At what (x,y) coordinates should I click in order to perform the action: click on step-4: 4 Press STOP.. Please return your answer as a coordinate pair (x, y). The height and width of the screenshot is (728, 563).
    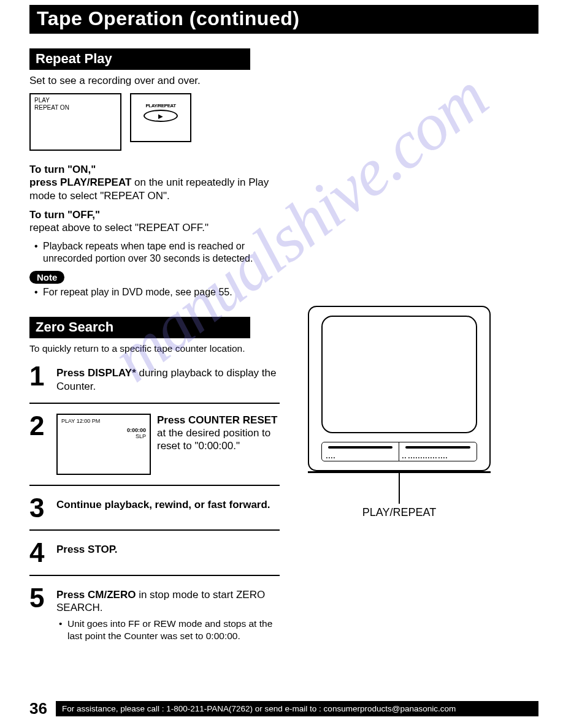
    Looking at the image, I should click on (155, 553).